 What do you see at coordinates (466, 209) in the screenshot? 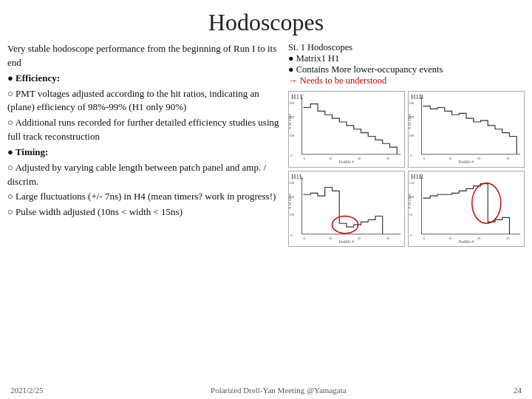
I see `chart-svg-h1r: # of Hits Paddle # 0 10 20 30 0 50 100 1…` at bounding box center [466, 209].